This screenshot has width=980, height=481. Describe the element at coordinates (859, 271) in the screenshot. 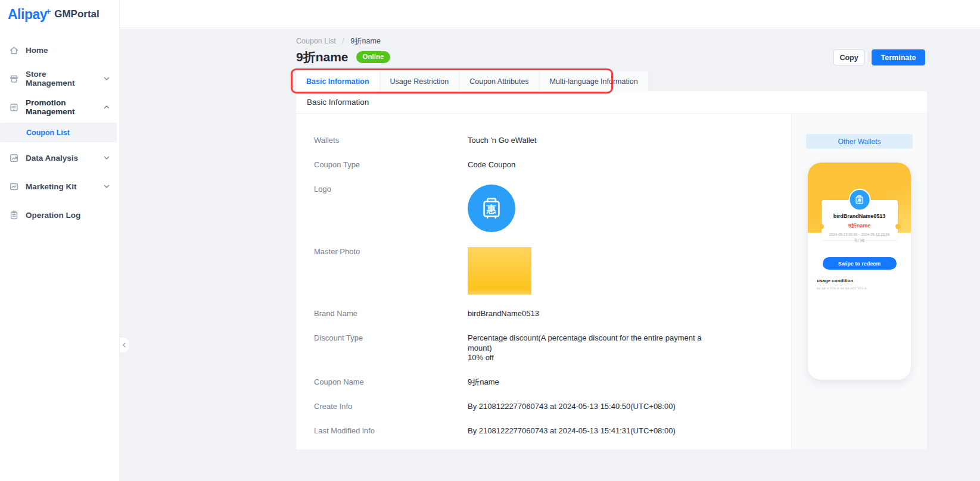

I see `coupon-preview-card: 惠 birdBrandName0513 9折name 2024-05-13 00…` at that location.